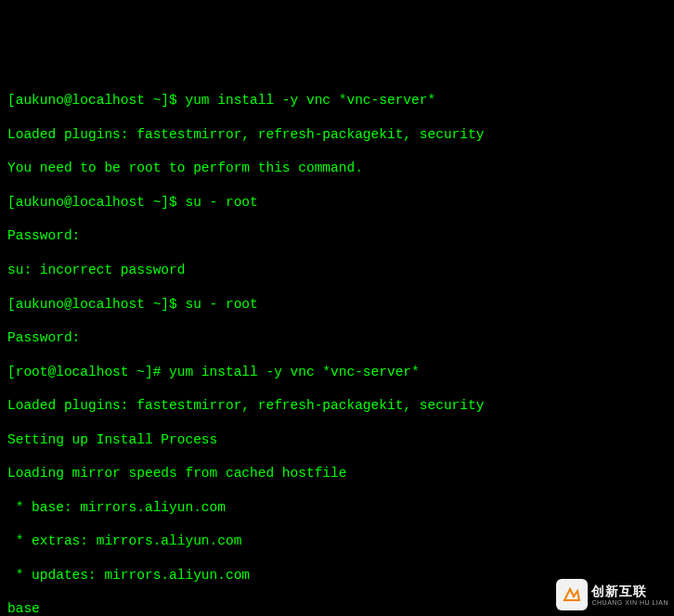 Image resolution: width=674 pixels, height=616 pixels. What do you see at coordinates (629, 603) in the screenshot?
I see `watermark-en: CHUANG XIN HU LIAN` at bounding box center [629, 603].